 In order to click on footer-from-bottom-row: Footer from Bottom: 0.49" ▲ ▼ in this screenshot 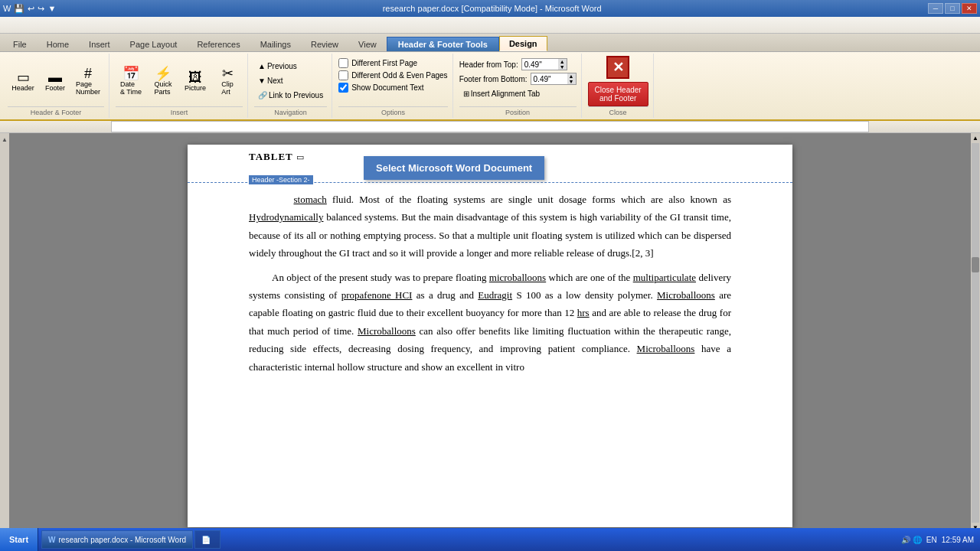, I will do `click(518, 79)`.